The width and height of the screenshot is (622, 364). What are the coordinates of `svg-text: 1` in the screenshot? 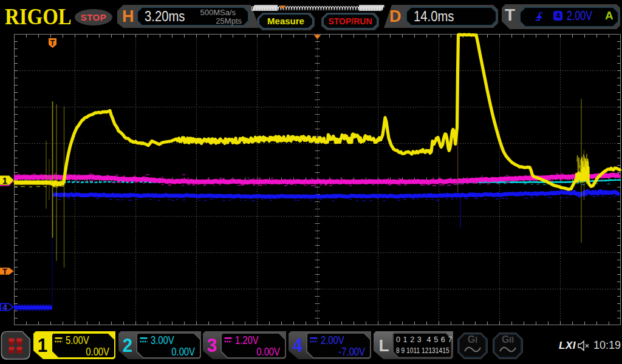 It's located at (5, 181).